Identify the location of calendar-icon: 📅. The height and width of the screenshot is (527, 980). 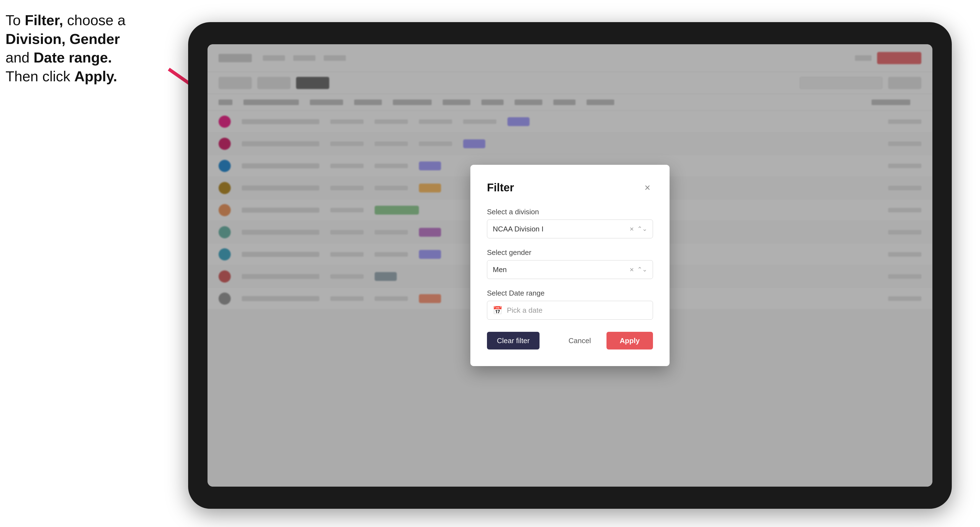
(498, 310).